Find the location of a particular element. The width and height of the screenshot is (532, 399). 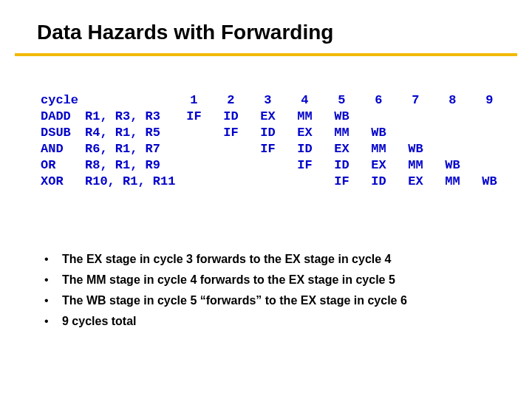

header-label: cycle is located at coordinates (63, 100).